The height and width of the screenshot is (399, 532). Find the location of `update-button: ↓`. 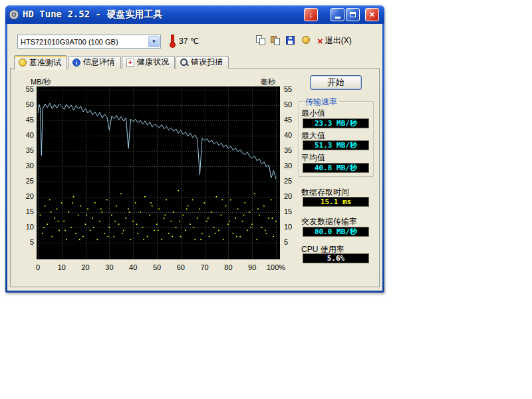

update-button: ↓ is located at coordinates (311, 15).